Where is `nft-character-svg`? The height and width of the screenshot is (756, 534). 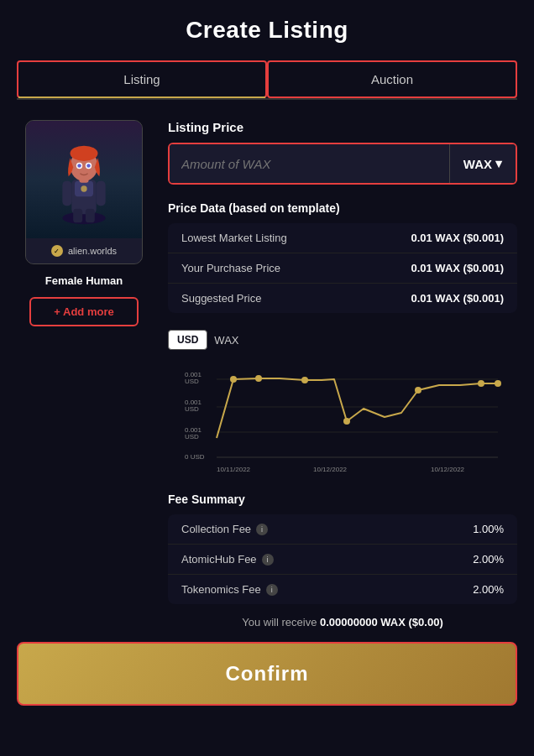 nft-character-svg is located at coordinates (84, 180).